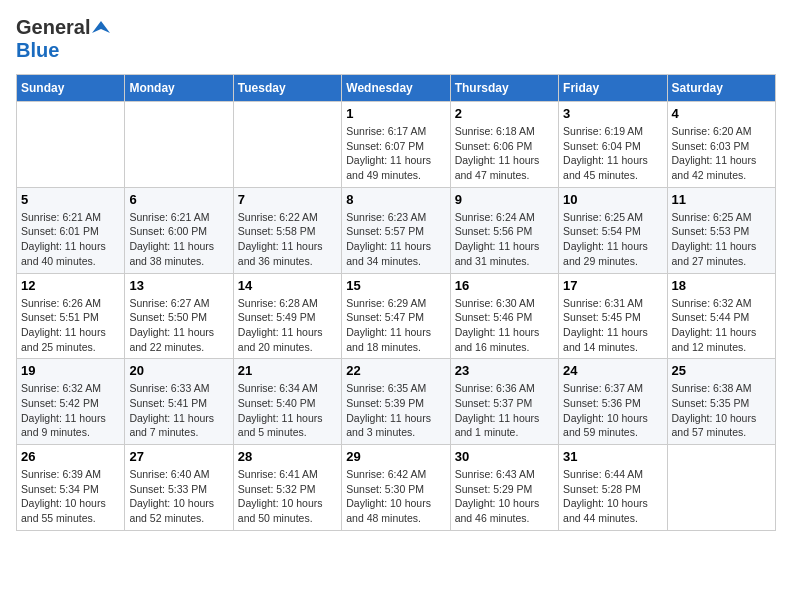 The height and width of the screenshot is (612, 792). I want to click on day-info: Sunrise: 6:32 AM Sunset: 5:42 PM Dayligh…, so click(70, 410).